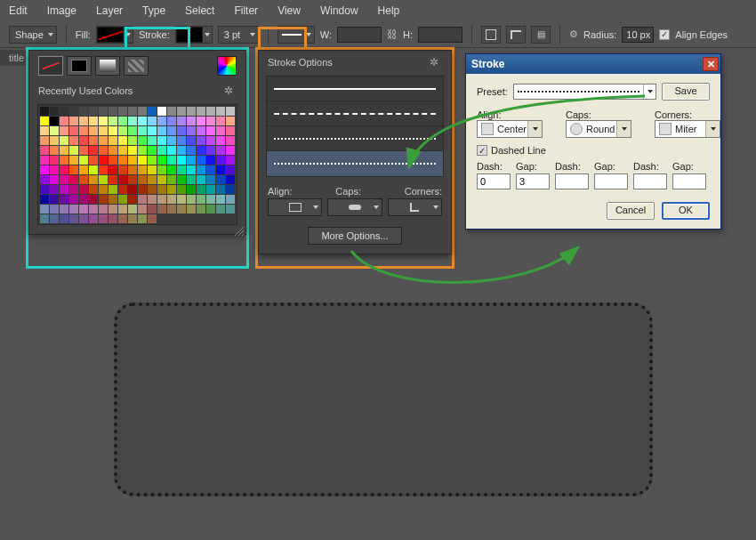 The image size is (756, 540). What do you see at coordinates (355, 114) in the screenshot?
I see `stroke-preset-dashed` at bounding box center [355, 114].